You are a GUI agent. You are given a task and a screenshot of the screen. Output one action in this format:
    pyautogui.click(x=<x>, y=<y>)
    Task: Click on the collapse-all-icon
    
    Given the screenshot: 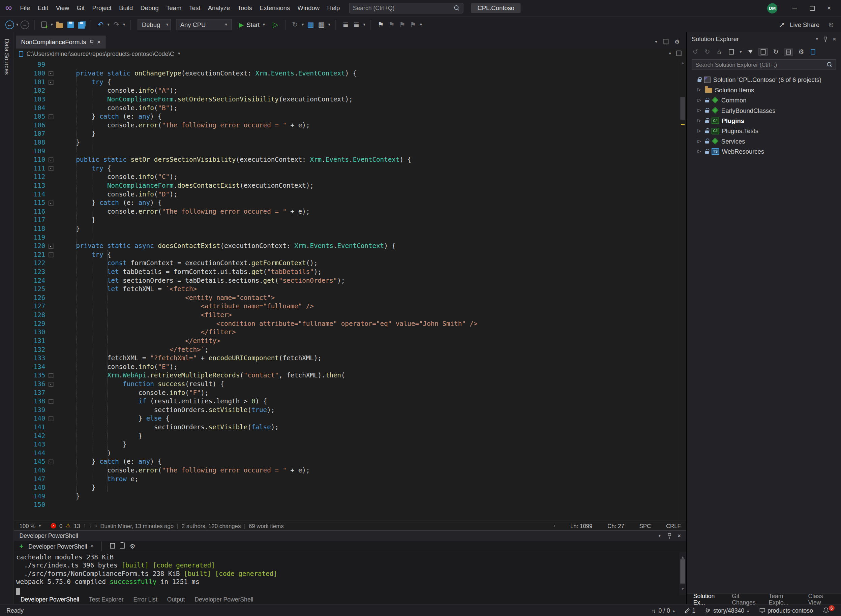 What is the action you would take?
    pyautogui.click(x=788, y=51)
    